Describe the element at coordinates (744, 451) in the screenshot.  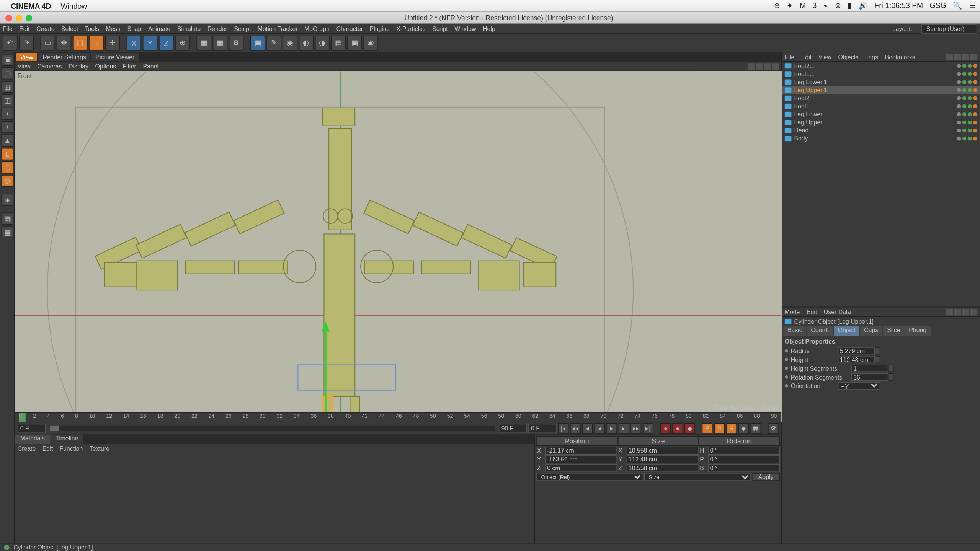
I see `rot-h-field` at that location.